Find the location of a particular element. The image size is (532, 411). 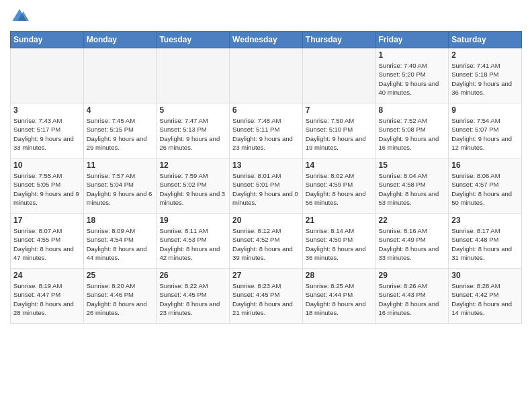

day-number: 14 is located at coordinates (339, 165).